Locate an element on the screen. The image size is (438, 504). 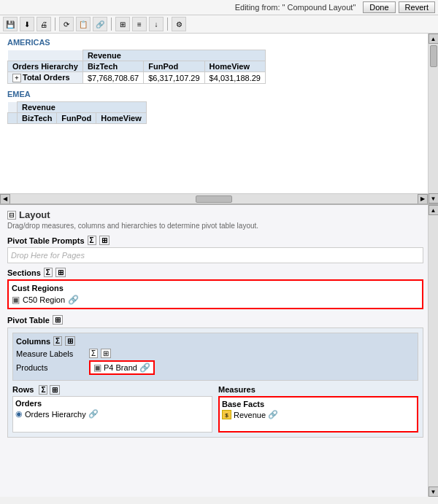
layout-scroll-down: ▼ is located at coordinates (434, 492).